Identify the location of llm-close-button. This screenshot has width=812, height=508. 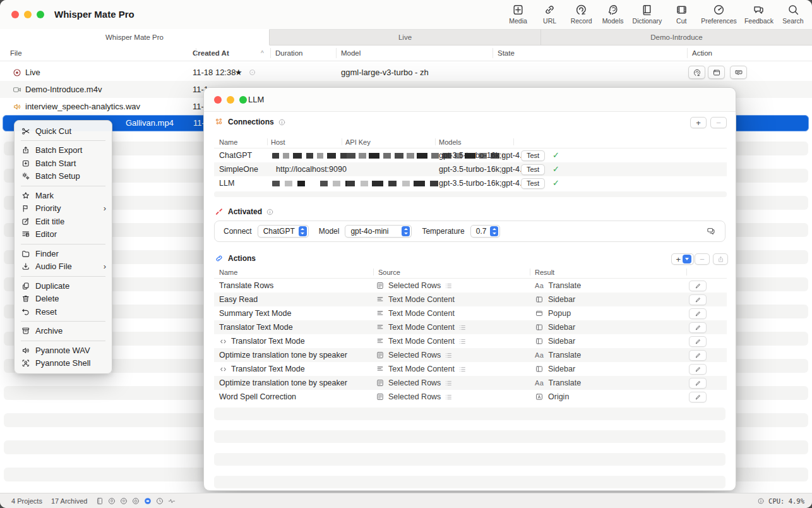
(218, 100).